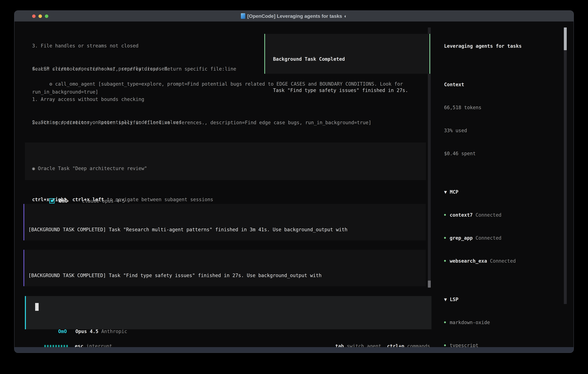 The height and width of the screenshot is (374, 588). I want to click on context-tokens: 66,518 tokens, so click(504, 107).